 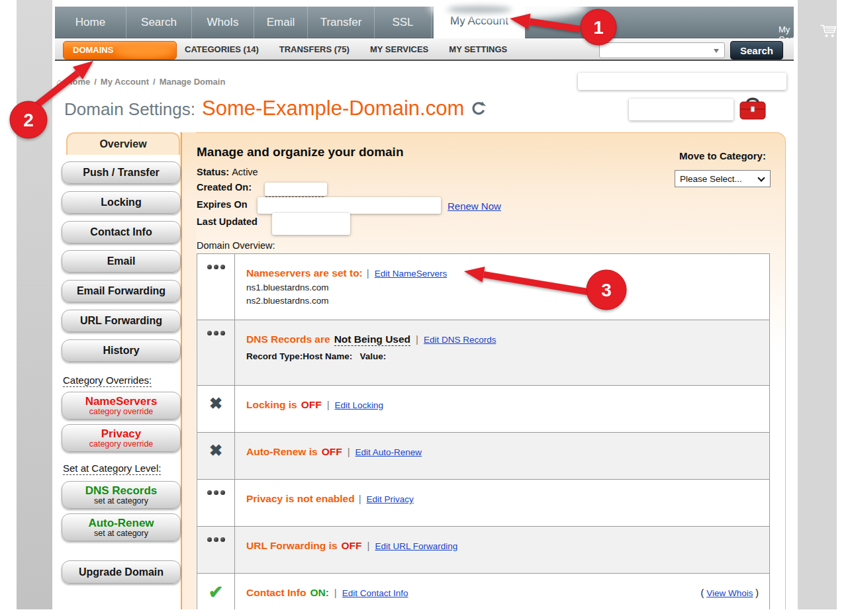 I want to click on tab-home: Home, so click(x=91, y=22).